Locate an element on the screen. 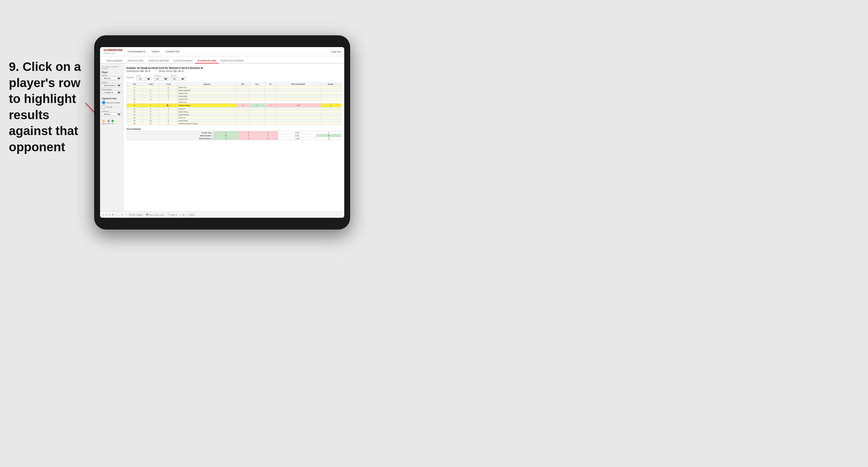  nav-items: TOURNAMENTS TEAMS COMMITTEE is located at coordinates (229, 52).